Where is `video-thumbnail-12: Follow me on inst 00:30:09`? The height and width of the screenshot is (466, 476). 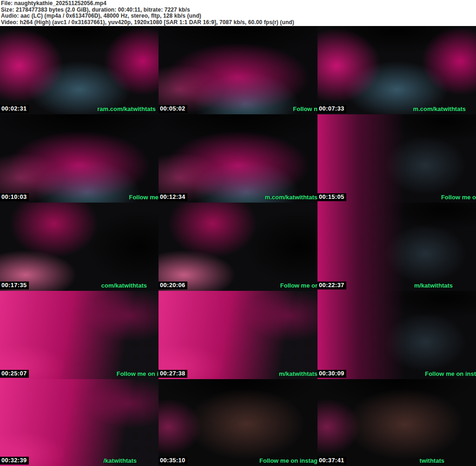
video-thumbnail-12: Follow me on inst 00:30:09 is located at coordinates (397, 335).